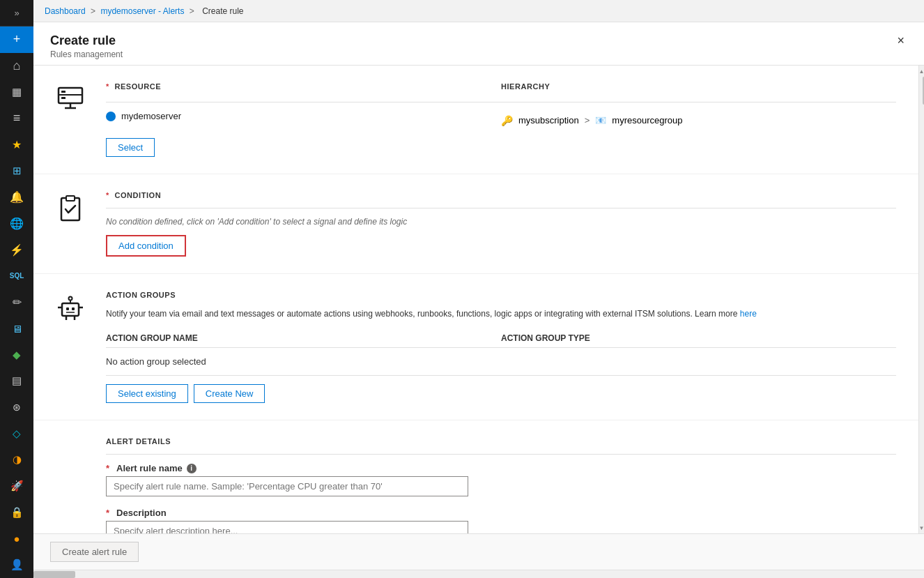 Image resolution: width=924 pixels, height=578 pixels. Describe the element at coordinates (17, 460) in the screenshot. I see `sidebar-item-advisor: ◑` at that location.